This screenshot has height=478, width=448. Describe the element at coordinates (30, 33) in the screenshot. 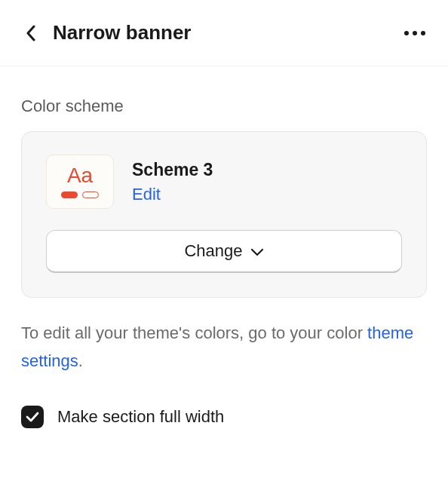

I see `back-button` at that location.